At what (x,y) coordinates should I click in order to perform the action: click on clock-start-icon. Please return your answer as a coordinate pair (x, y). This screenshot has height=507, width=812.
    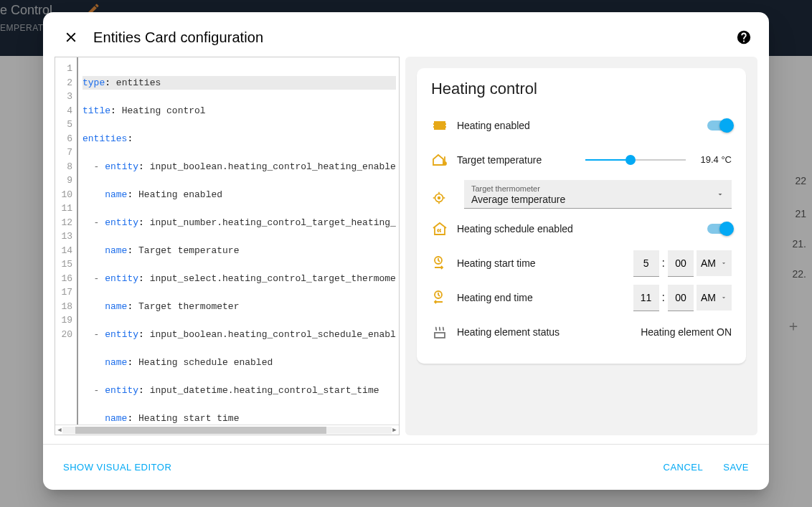
    Looking at the image, I should click on (444, 263).